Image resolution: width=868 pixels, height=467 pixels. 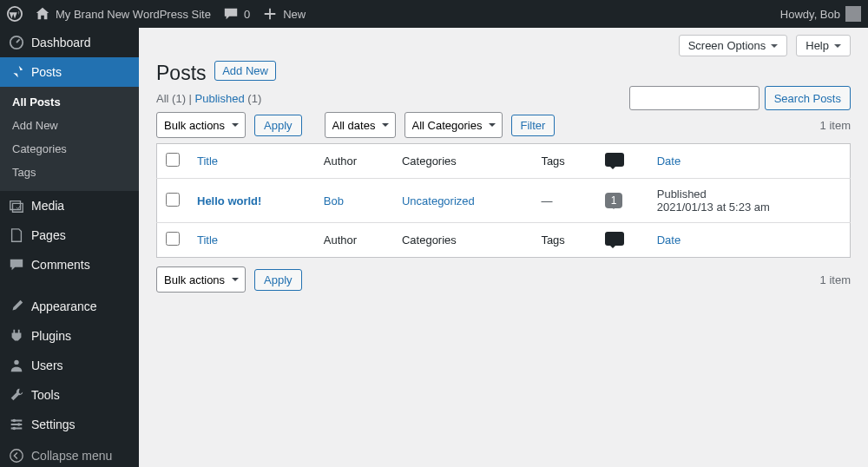 I want to click on search-input, so click(x=694, y=98).